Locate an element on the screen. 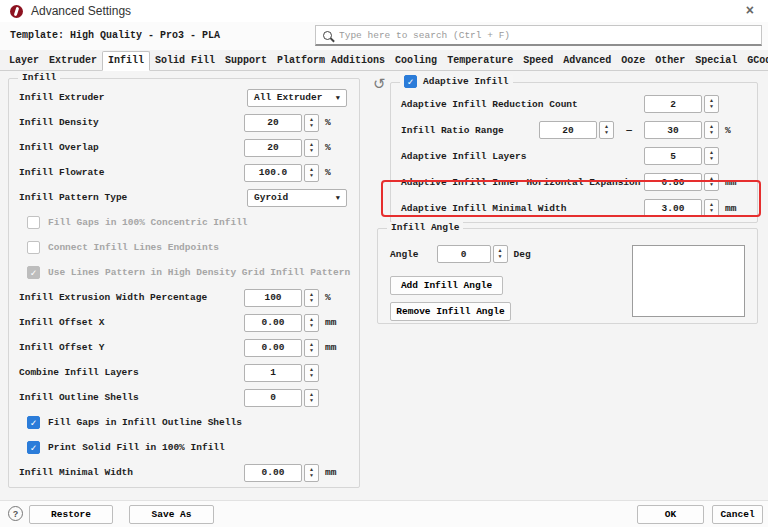  tab-advanced: Advanced is located at coordinates (587, 61).